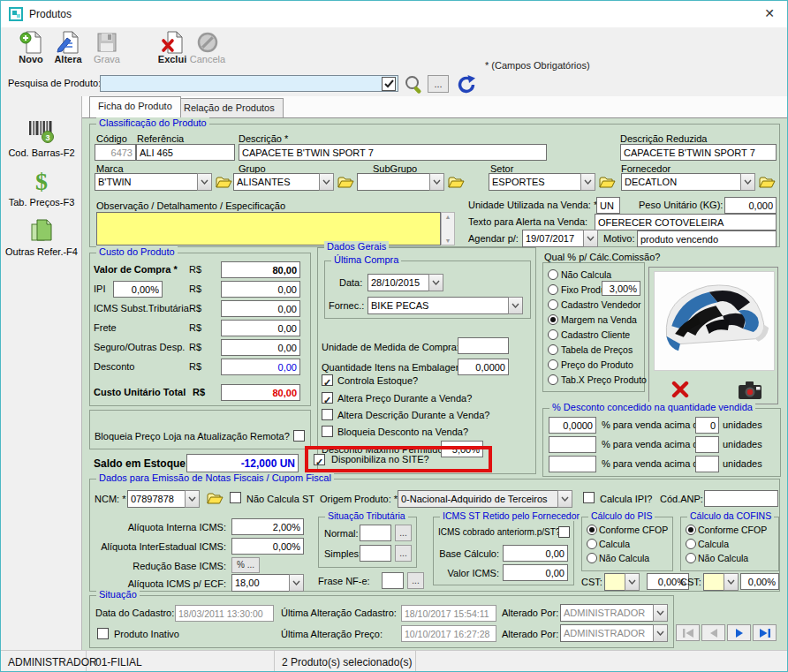  Describe the element at coordinates (592, 544) in the screenshot. I see `pis-radio-calcula` at that location.